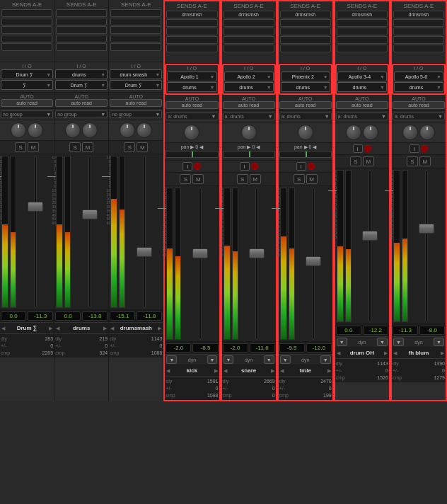  I want to click on io-input-box: Phoenix 2 ▼, so click(306, 76).